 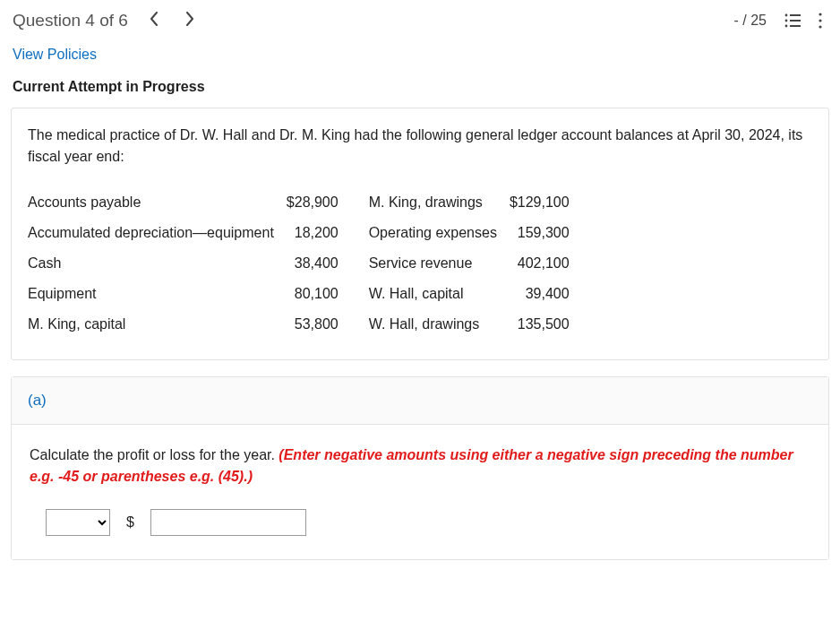 What do you see at coordinates (158, 263) in the screenshot?
I see `ledger-label: Cash` at bounding box center [158, 263].